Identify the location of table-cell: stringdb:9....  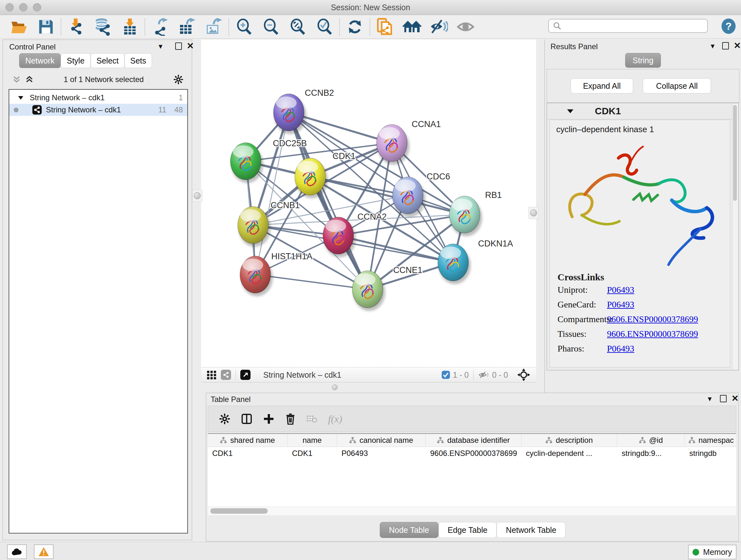
(651, 453).